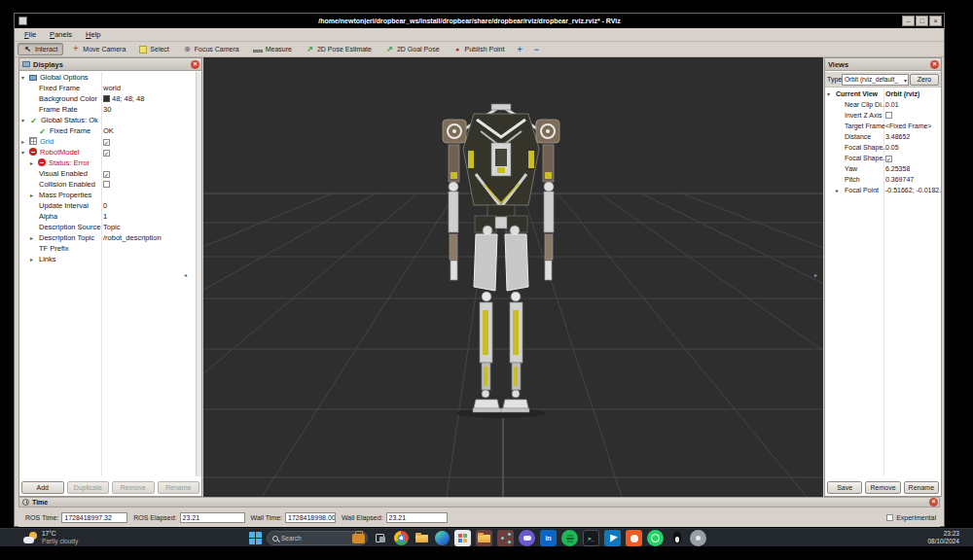  Describe the element at coordinates (107, 88) in the screenshot. I see `tree-row: Fixed Frameworld` at that location.